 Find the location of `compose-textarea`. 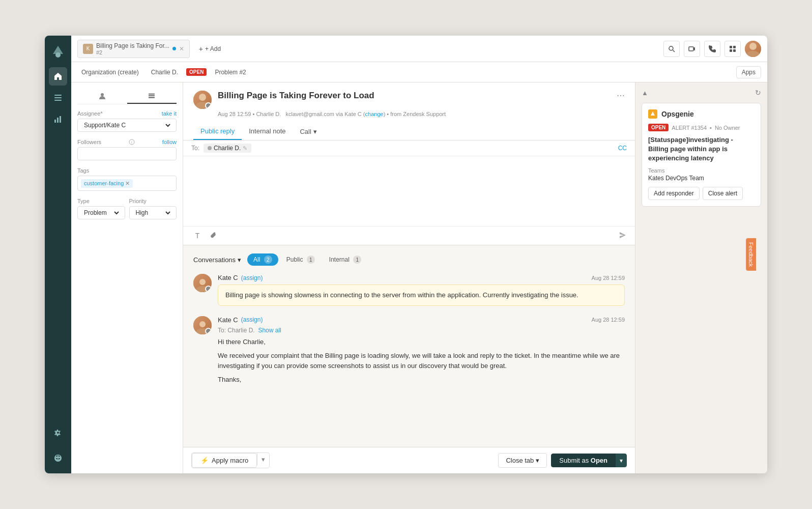

compose-textarea is located at coordinates (409, 190).